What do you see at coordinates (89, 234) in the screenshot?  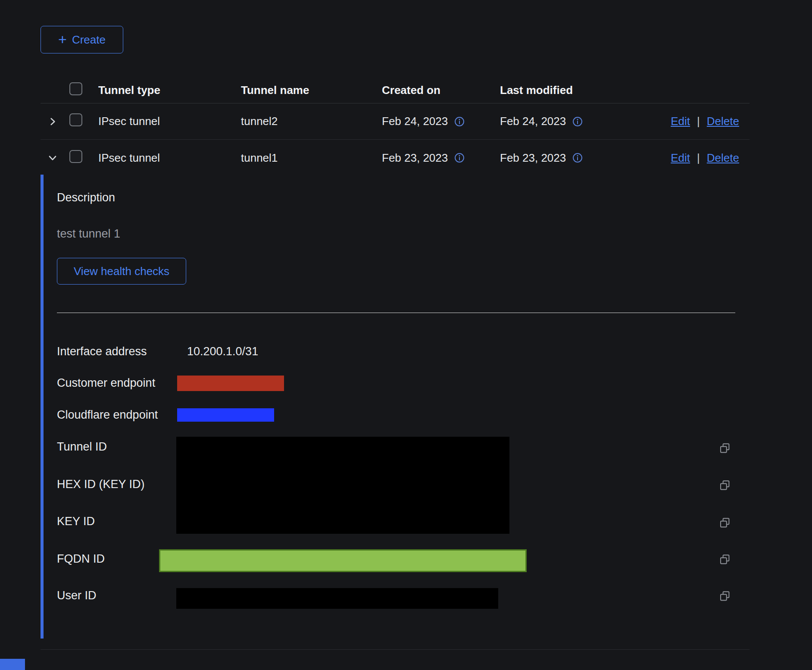 I see `description-value: test tunnel 1` at bounding box center [89, 234].